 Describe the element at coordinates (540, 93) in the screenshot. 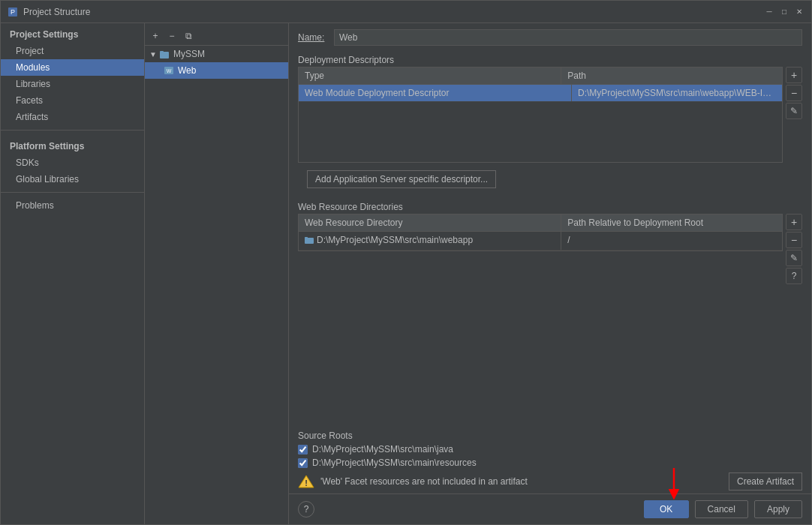

I see `dd-table-row: Web Module Deployment Descriptor D:\MyPr…` at that location.